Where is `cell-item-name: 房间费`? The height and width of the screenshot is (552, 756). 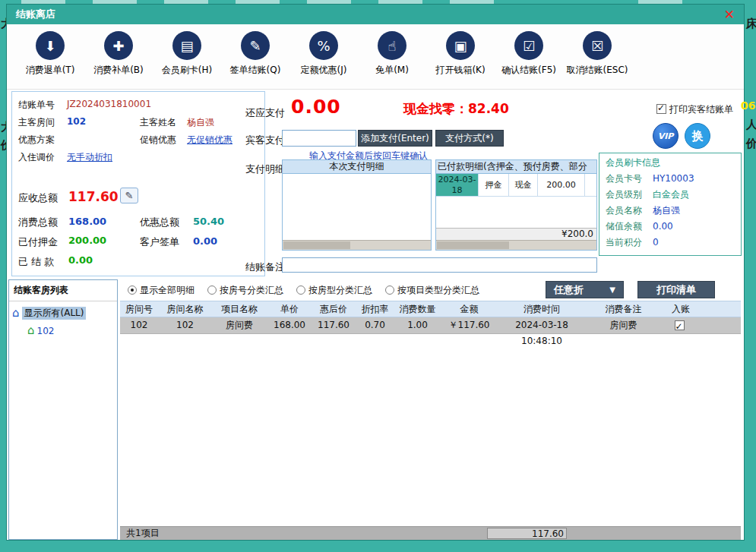 cell-item-name: 房间费 is located at coordinates (239, 325).